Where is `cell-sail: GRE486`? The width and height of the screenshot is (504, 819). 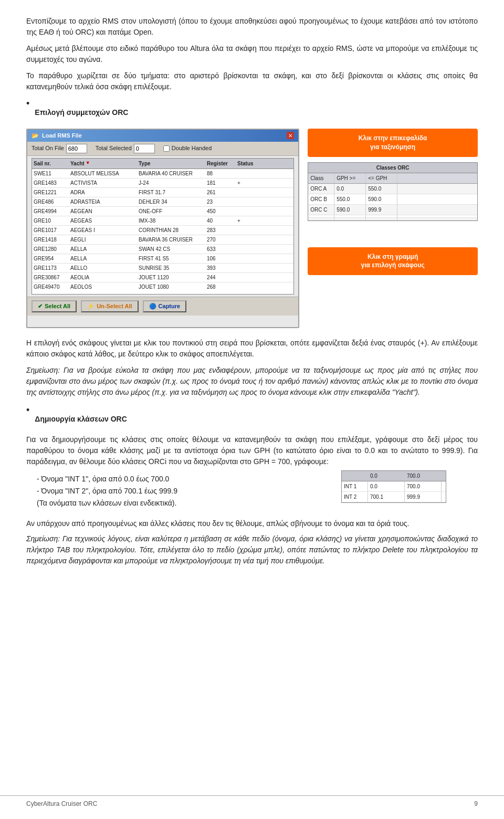 cell-sail: GRE486 is located at coordinates (50, 202).